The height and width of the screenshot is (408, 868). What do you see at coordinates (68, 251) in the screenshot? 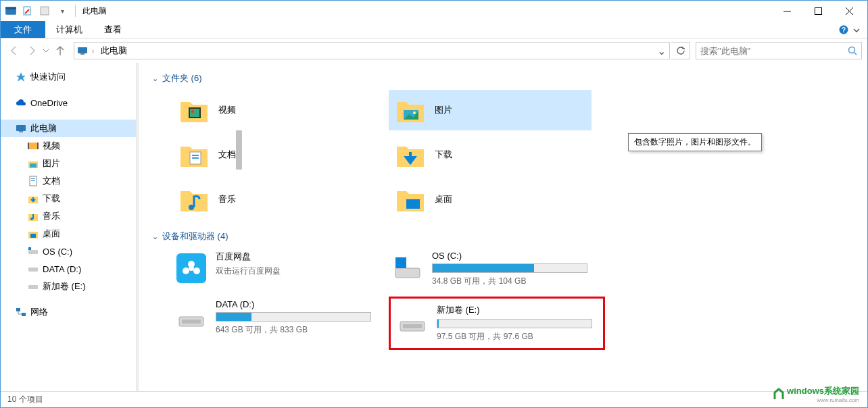
I see `sidebar-item-drive-c: OS (C:)` at bounding box center [68, 251].